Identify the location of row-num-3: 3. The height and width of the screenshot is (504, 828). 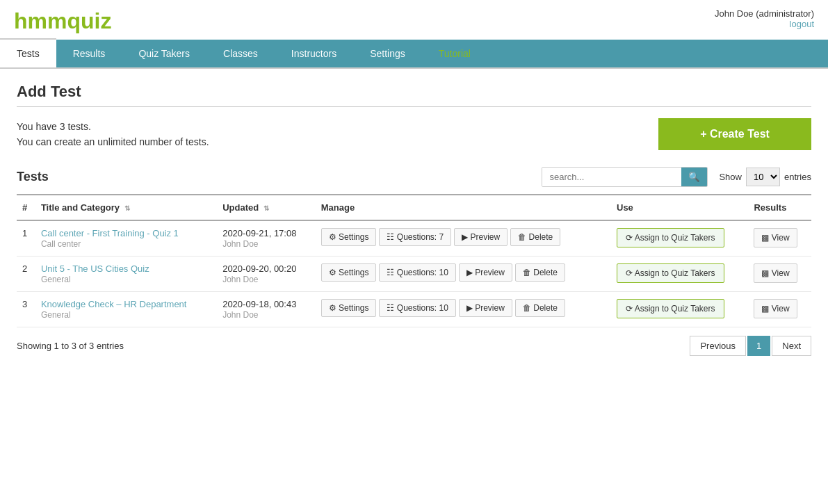
(26, 310).